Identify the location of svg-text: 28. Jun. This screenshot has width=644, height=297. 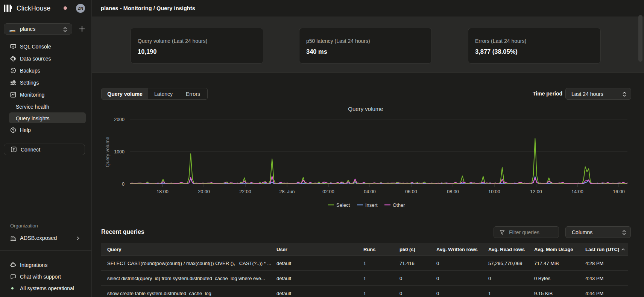
(287, 192).